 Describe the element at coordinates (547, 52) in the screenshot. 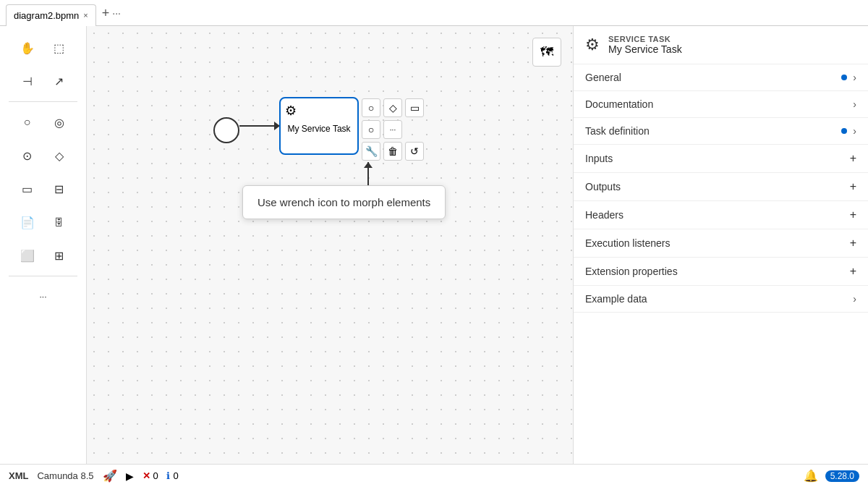

I see `map-button: 🗺` at that location.